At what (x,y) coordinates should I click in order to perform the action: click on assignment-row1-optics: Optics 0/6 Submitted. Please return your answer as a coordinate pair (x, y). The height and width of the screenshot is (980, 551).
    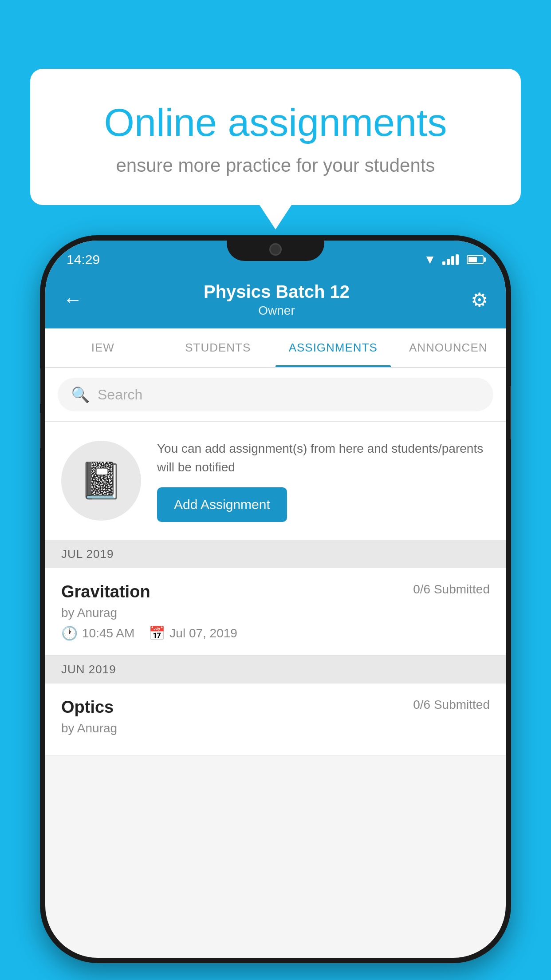
    Looking at the image, I should click on (276, 707).